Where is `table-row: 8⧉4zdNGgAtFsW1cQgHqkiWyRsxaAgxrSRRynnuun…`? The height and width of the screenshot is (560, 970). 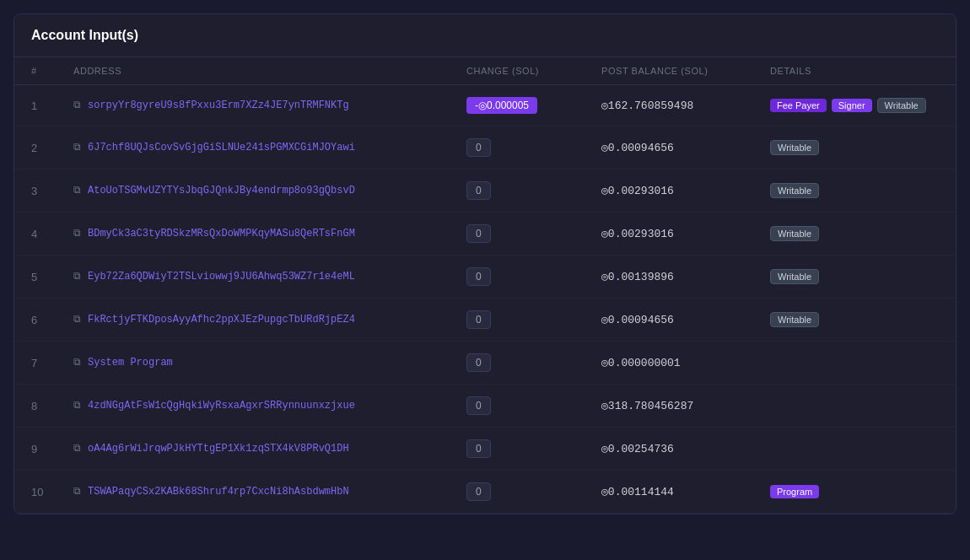 table-row: 8⧉4zdNGgAtFsW1cQgHqkiWyRsxaAgxrSRRynnuun… is located at coordinates (485, 407).